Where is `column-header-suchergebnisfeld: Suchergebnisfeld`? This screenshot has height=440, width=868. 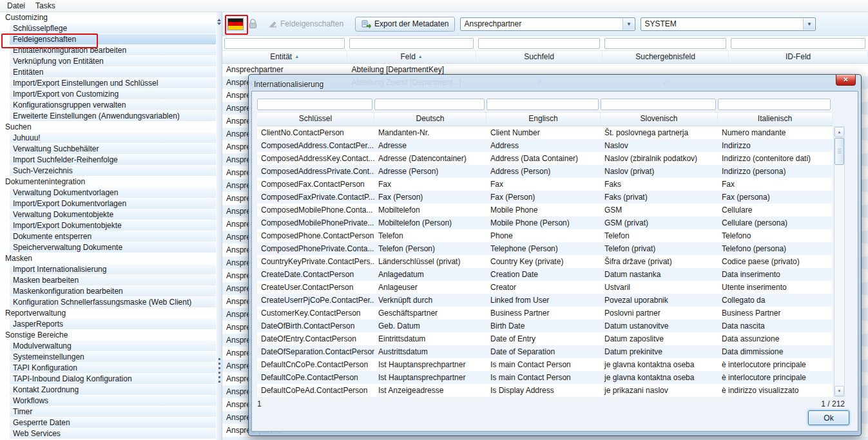 column-header-suchergebnisfeld: Suchergebnisfeld is located at coordinates (666, 57).